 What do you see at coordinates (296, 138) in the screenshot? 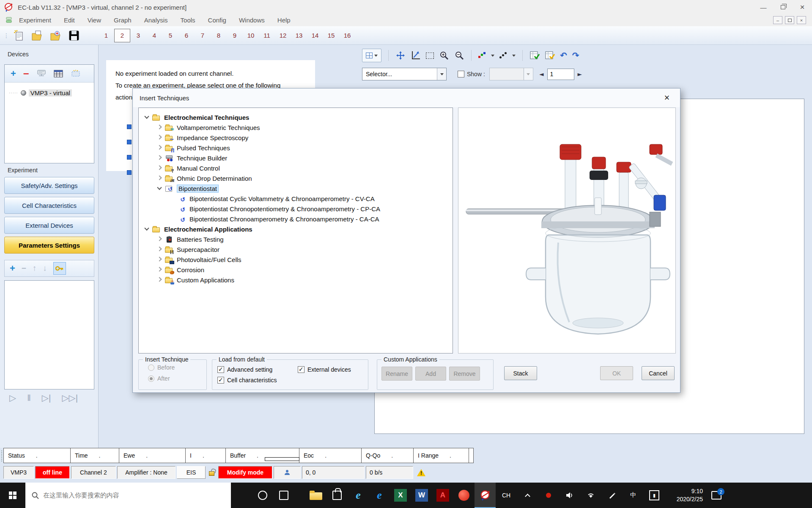
I see `tree-item: Impedance Spectroscopy` at bounding box center [296, 138].